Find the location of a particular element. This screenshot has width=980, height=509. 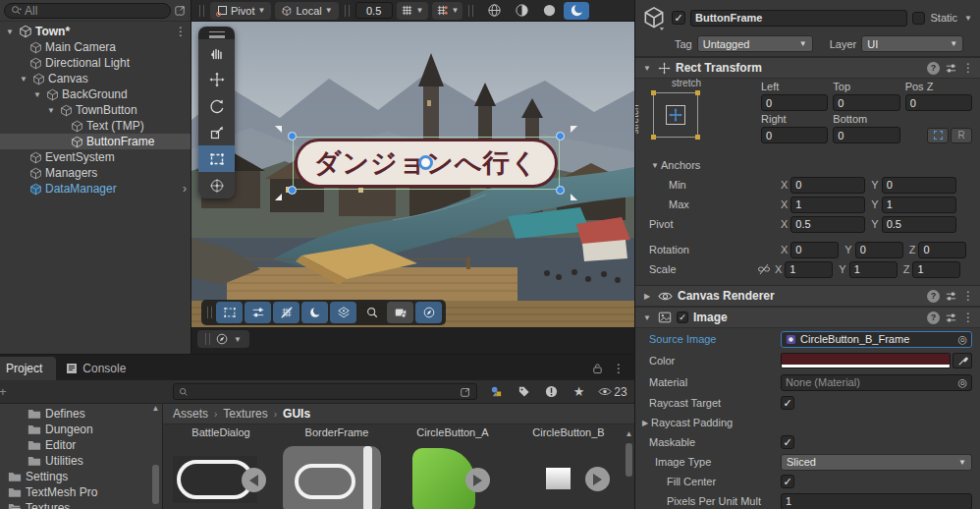

foldout-icon: ▶ is located at coordinates (645, 423).